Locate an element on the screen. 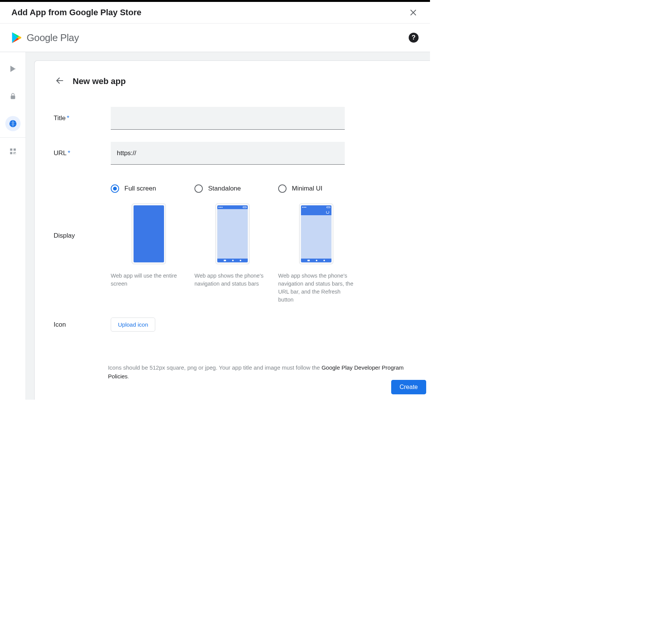  upload-icon-button: Upload icon is located at coordinates (133, 325).